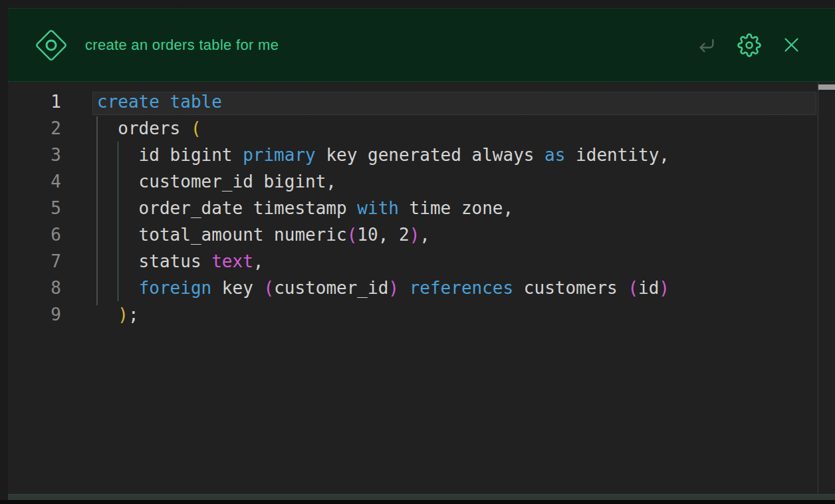 The width and height of the screenshot is (835, 504). What do you see at coordinates (421, 288) in the screenshot?
I see `code-line: 8 foreign key (customer_id) references c…` at bounding box center [421, 288].